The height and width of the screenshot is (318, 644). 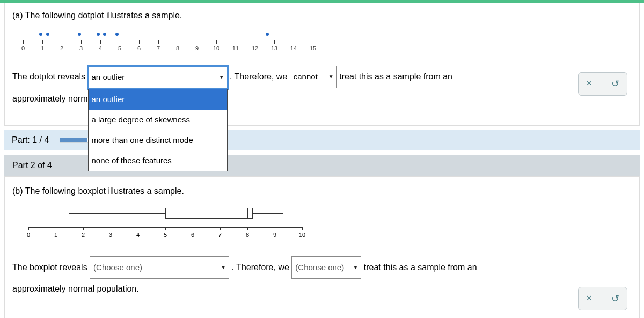 I want to click on select-cannot-a-value: cannot, so click(x=306, y=76).